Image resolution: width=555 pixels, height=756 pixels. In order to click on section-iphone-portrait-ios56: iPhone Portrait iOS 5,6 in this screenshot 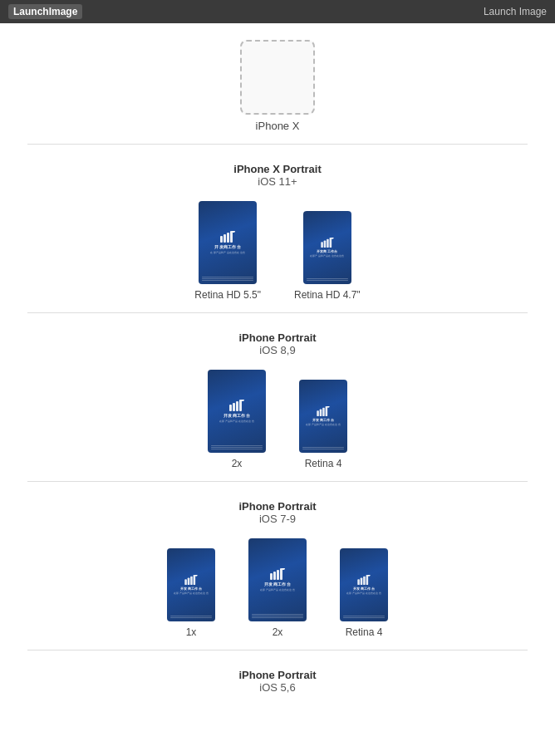, I will do `click(278, 688)`.